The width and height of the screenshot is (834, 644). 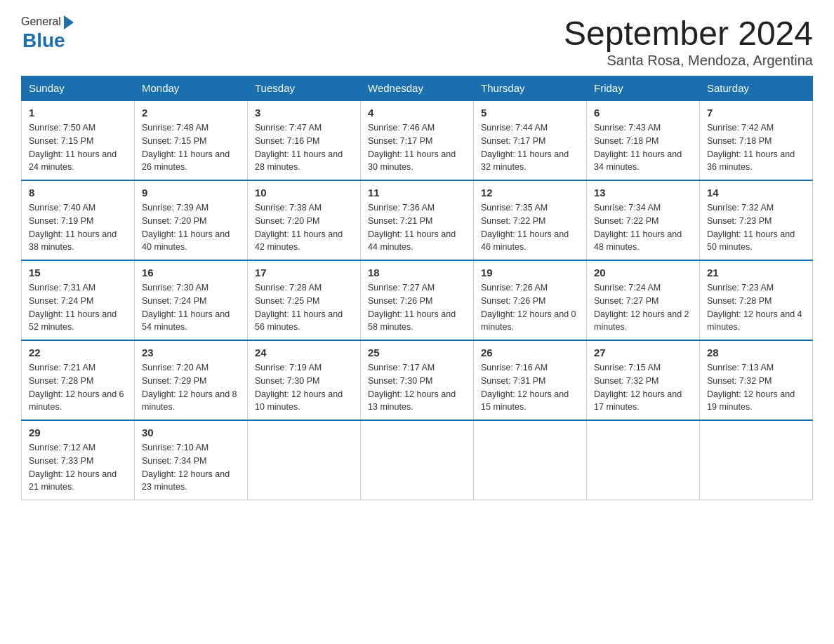 I want to click on week-row-5: 29 Sunrise: 7:12 AMSunset: 7:33 PMDaylig…, so click(x=417, y=460).